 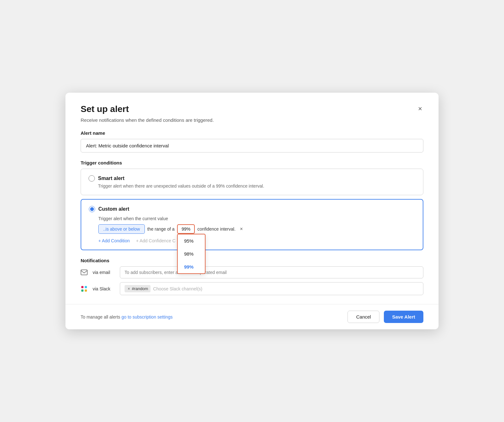 I want to click on email-label: via email, so click(x=104, y=272).